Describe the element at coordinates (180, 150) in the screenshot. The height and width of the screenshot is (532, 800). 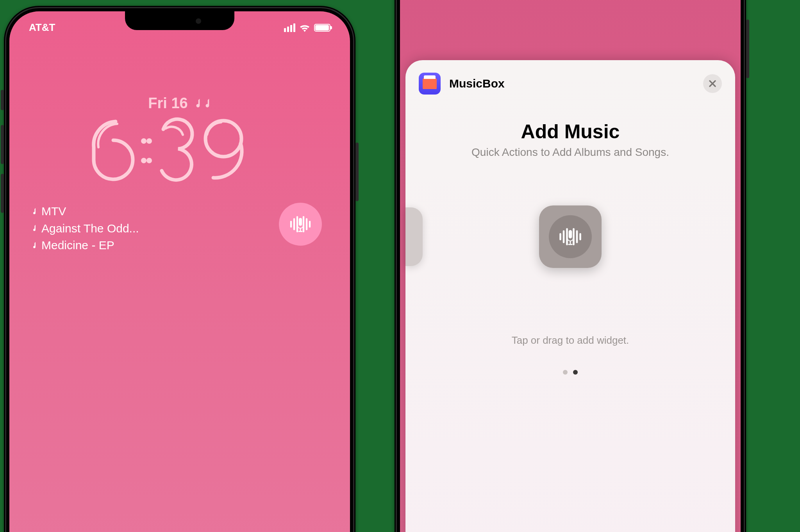
I see `lock-clock` at that location.